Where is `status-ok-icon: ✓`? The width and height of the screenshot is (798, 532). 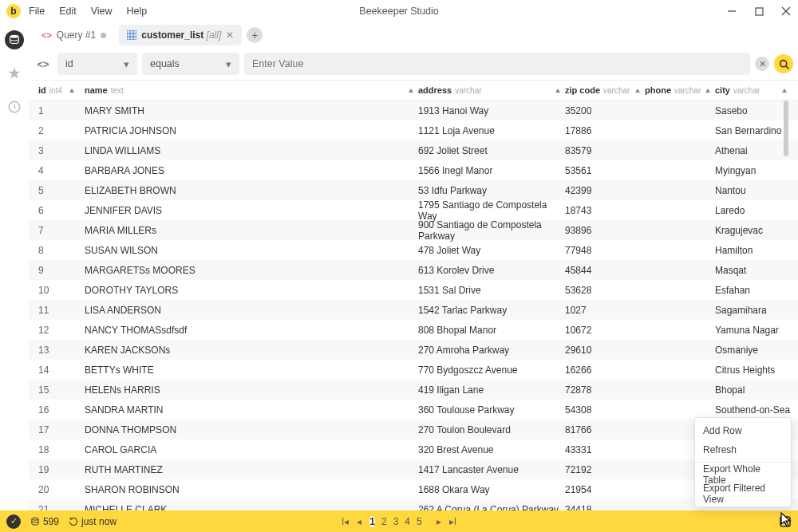 status-ok-icon: ✓ is located at coordinates (14, 522).